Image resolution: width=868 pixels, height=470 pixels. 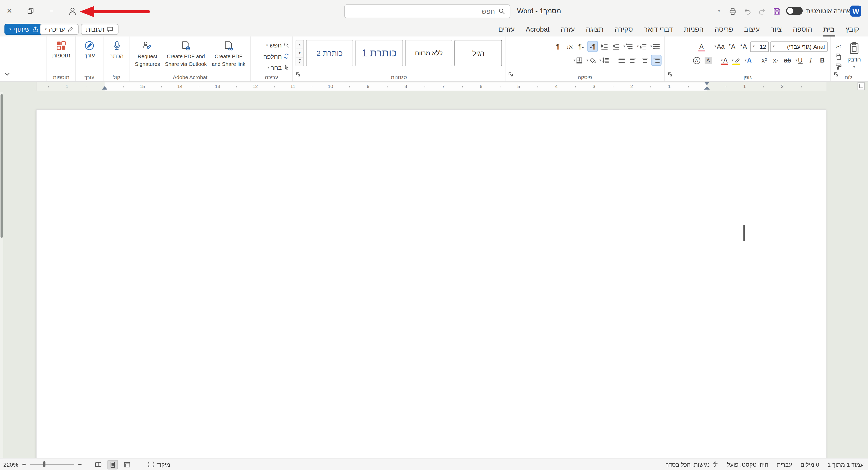 What do you see at coordinates (645, 61) in the screenshot?
I see `align-center-button` at bounding box center [645, 61].